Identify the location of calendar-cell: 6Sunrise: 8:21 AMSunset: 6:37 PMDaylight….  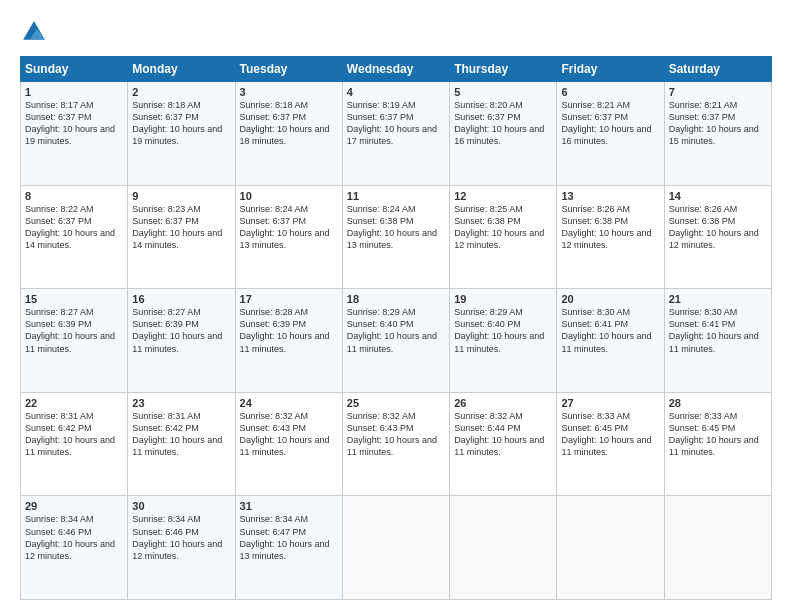
(610, 134).